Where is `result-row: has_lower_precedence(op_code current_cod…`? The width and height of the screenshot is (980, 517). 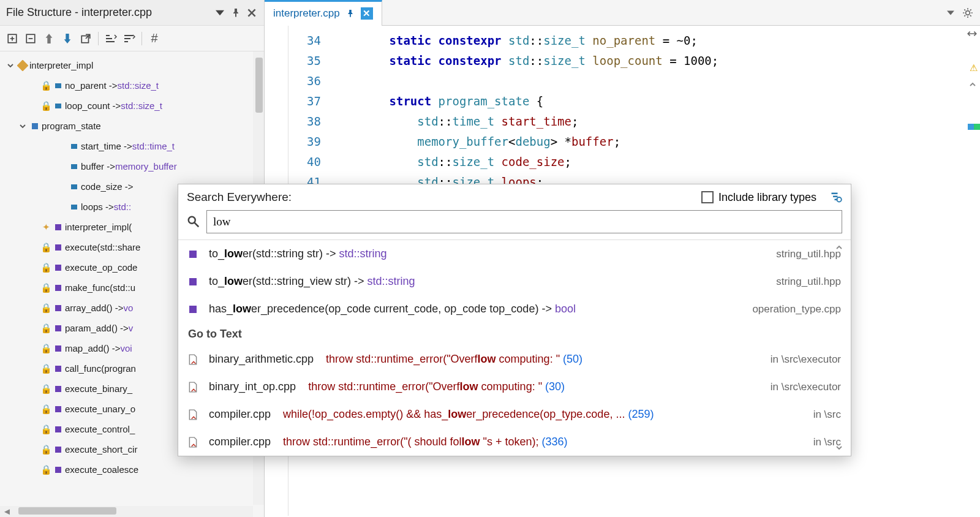
result-row: has_lower_precedence(op_code current_cod… is located at coordinates (514, 309).